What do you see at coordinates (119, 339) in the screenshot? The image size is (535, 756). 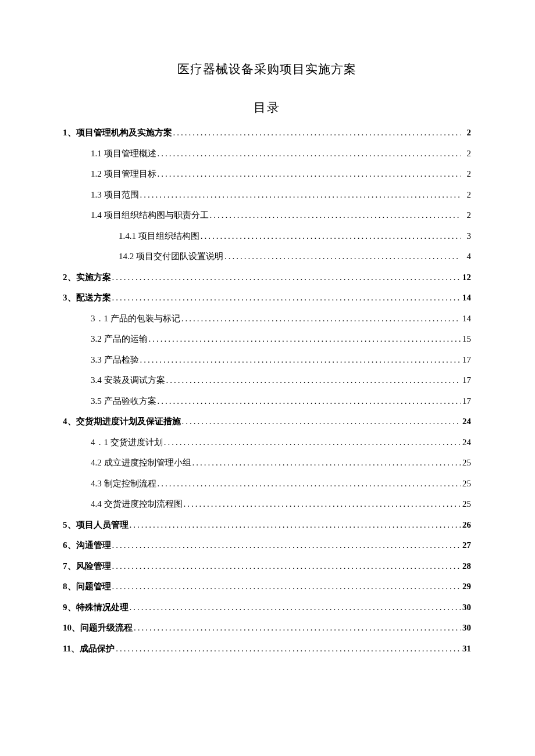 I see `toc-entry-label: 3.2 产品的运输` at bounding box center [119, 339].